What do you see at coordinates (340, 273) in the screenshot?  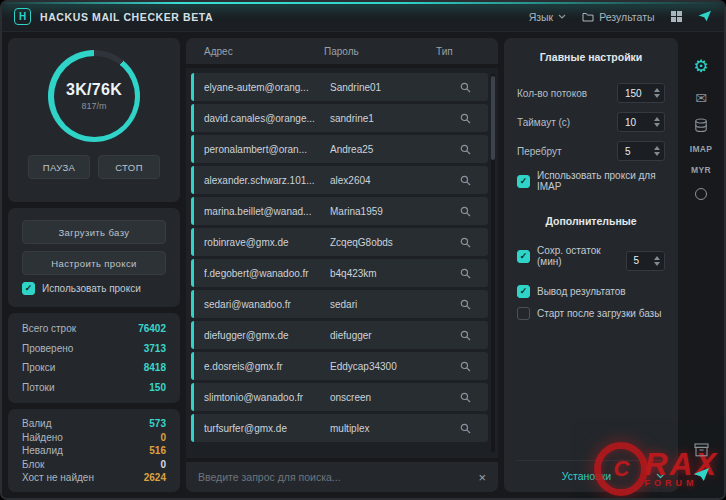 I see `table-row: f.degobert@wanadoo.frb4q423km` at bounding box center [340, 273].